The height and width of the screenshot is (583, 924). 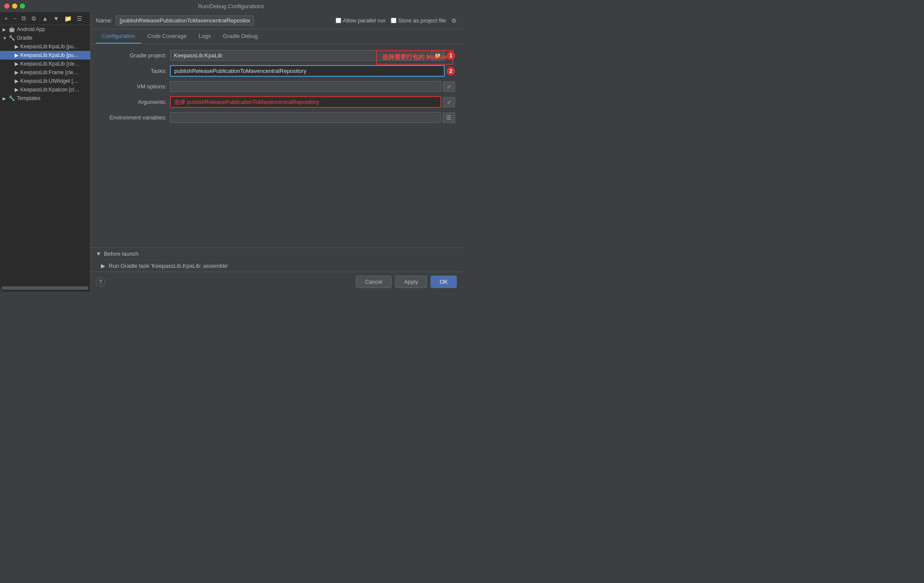 I want to click on tab-configuration: Configuration, so click(x=118, y=36).